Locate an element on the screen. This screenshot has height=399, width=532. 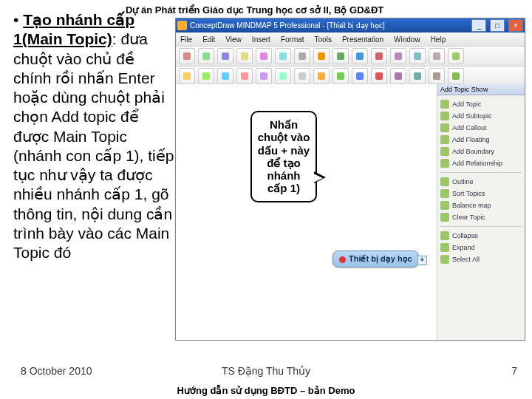
menu-item: Help is located at coordinates (439, 40).